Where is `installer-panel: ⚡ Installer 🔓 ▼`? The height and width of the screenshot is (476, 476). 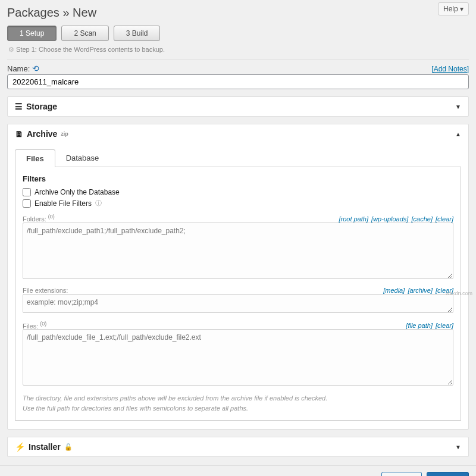 installer-panel: ⚡ Installer 🔓 ▼ is located at coordinates (238, 447).